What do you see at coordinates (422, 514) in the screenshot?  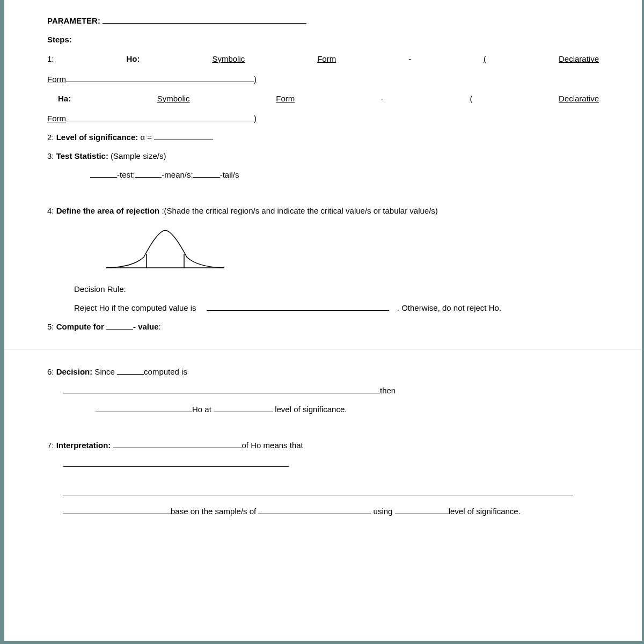 I see `s7-blank6` at bounding box center [422, 514].